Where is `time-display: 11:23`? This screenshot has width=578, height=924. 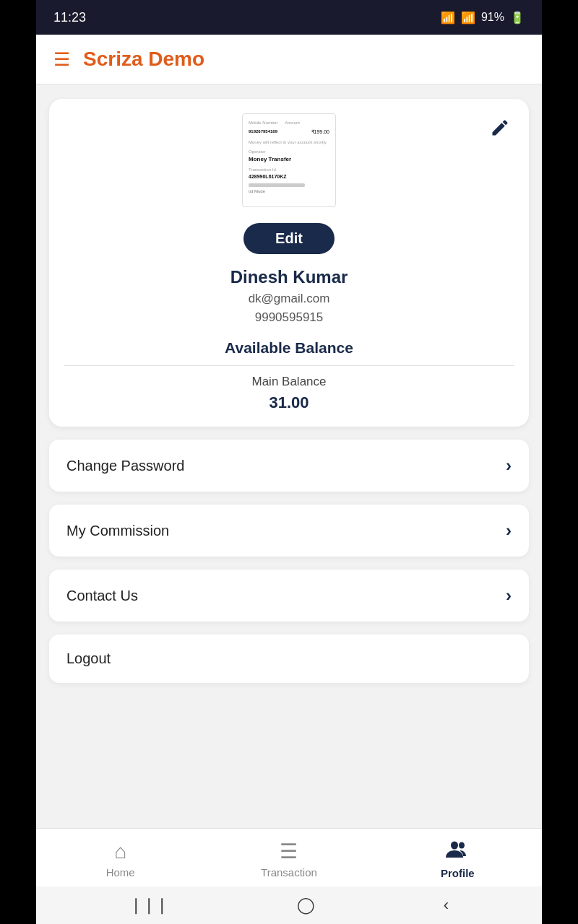 time-display: 11:23 is located at coordinates (69, 17).